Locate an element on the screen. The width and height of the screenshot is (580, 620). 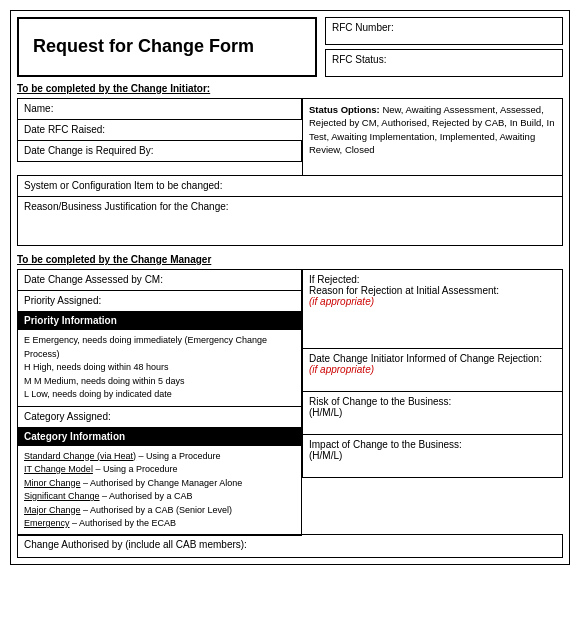
risk-label: Risk of Change to the Business: is located at coordinates (432, 402).